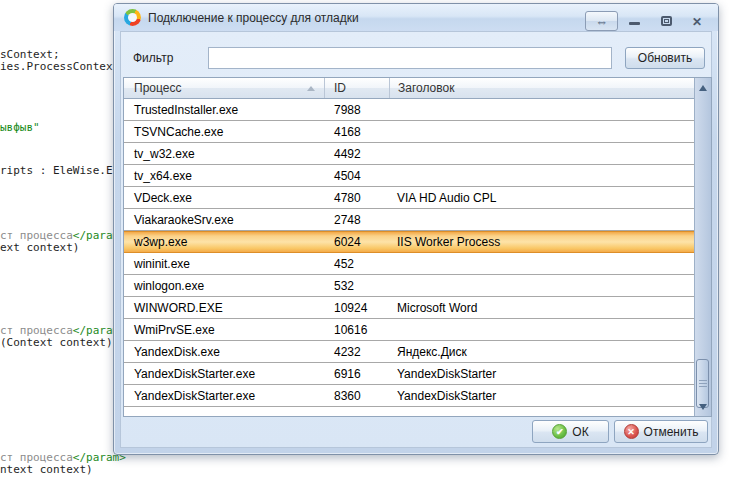 Image resolution: width=734 pixels, height=497 pixels. What do you see at coordinates (703, 88) in the screenshot?
I see `scroll-up-button` at bounding box center [703, 88].